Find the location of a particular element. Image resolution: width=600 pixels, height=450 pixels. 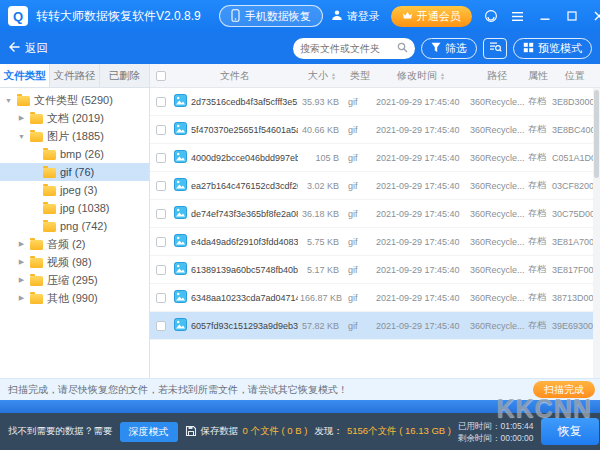

table-row: 2d73516cedb4f3af5cfff3e5...35.93 KBgif20… is located at coordinates (375, 102).